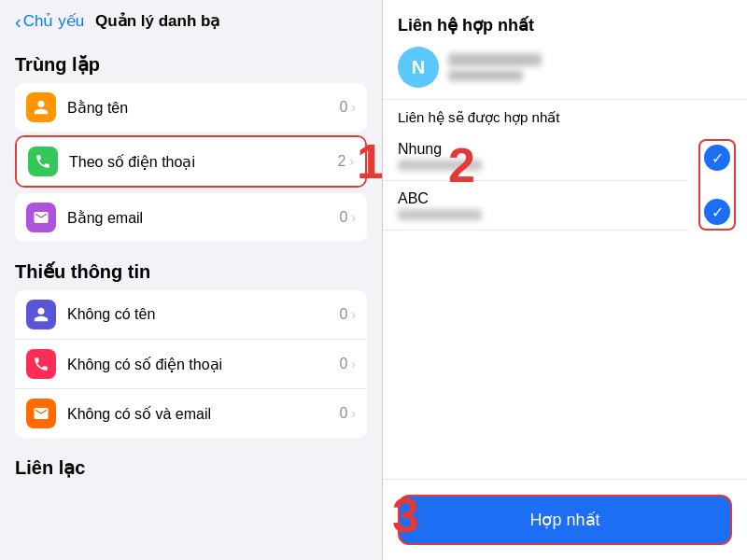 The width and height of the screenshot is (747, 560). What do you see at coordinates (204, 162) in the screenshot?
I see `theo-so-label: Theo số điện thoại` at bounding box center [204, 162].